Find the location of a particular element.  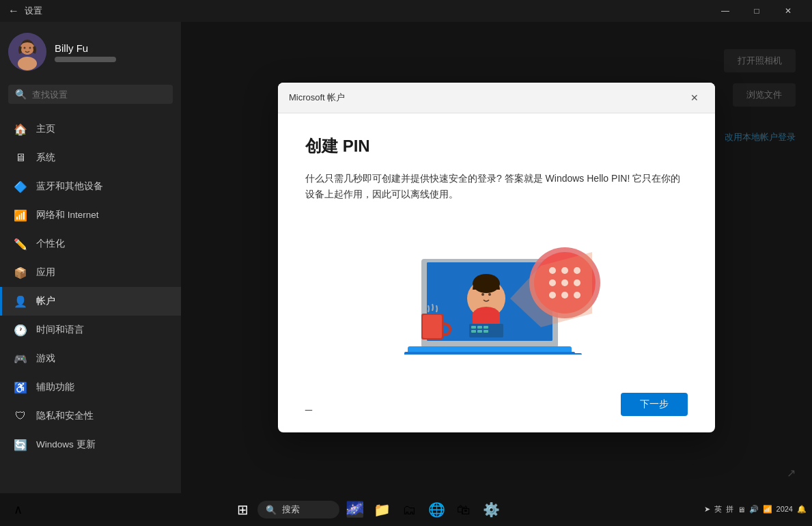

time-label: 2024 is located at coordinates (785, 510).